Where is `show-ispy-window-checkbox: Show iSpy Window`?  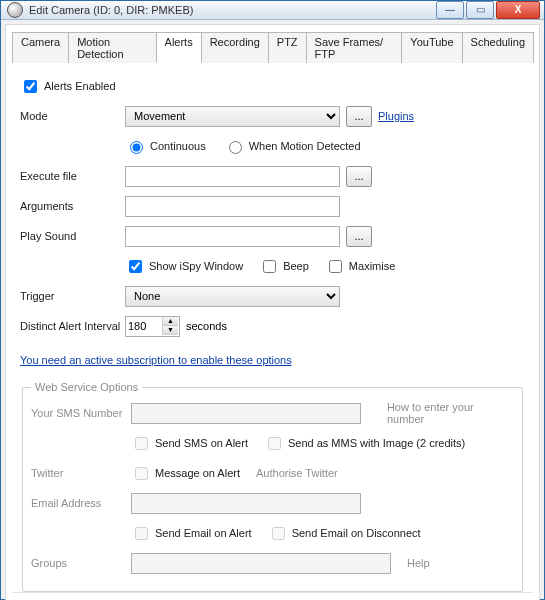
show-ispy-window-checkbox: Show iSpy Window is located at coordinates (184, 266).